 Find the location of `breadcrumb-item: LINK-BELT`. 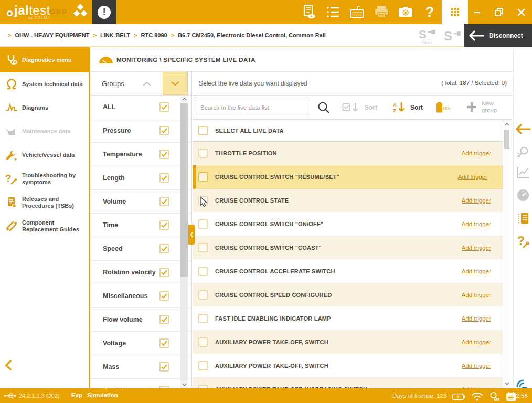

breadcrumb-item: LINK-BELT is located at coordinates (115, 35).